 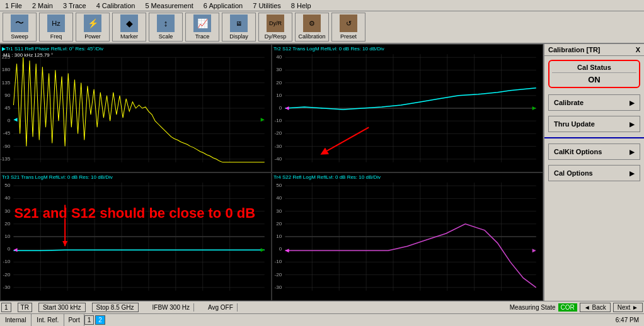 What do you see at coordinates (632, 103) in the screenshot?
I see `calibrate-arrow: ▶` at bounding box center [632, 103].